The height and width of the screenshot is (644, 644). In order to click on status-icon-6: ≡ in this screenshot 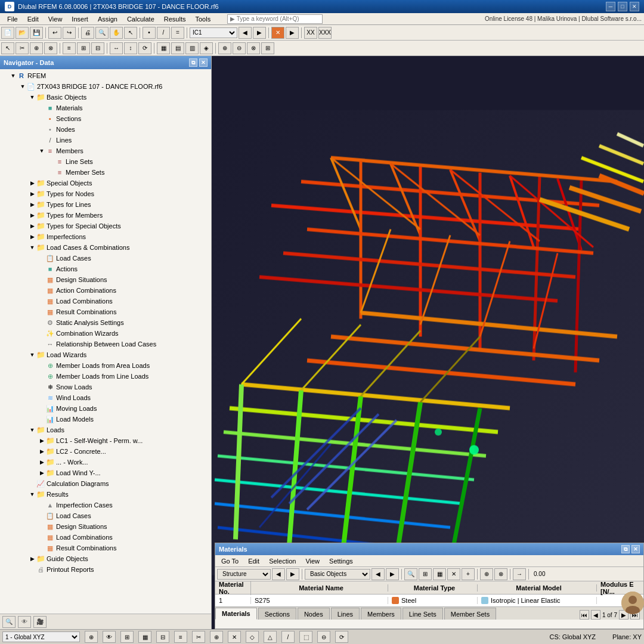, I will do `click(181, 637)`.